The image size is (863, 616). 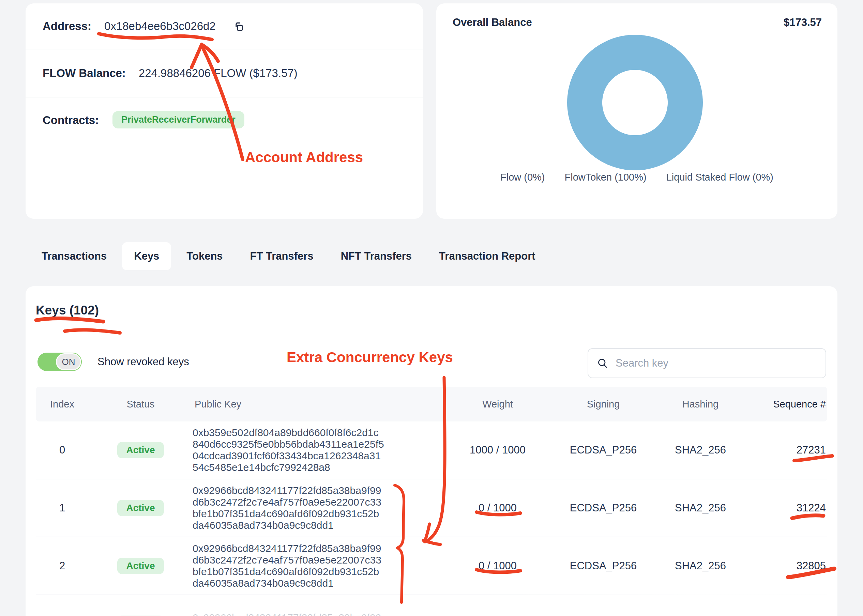 I want to click on col-header-status: Status, so click(x=141, y=404).